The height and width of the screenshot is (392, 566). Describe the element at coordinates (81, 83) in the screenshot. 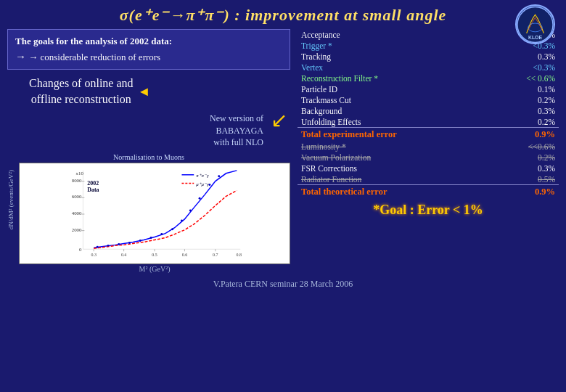

I see `changes-line1: Changes of online and` at that location.